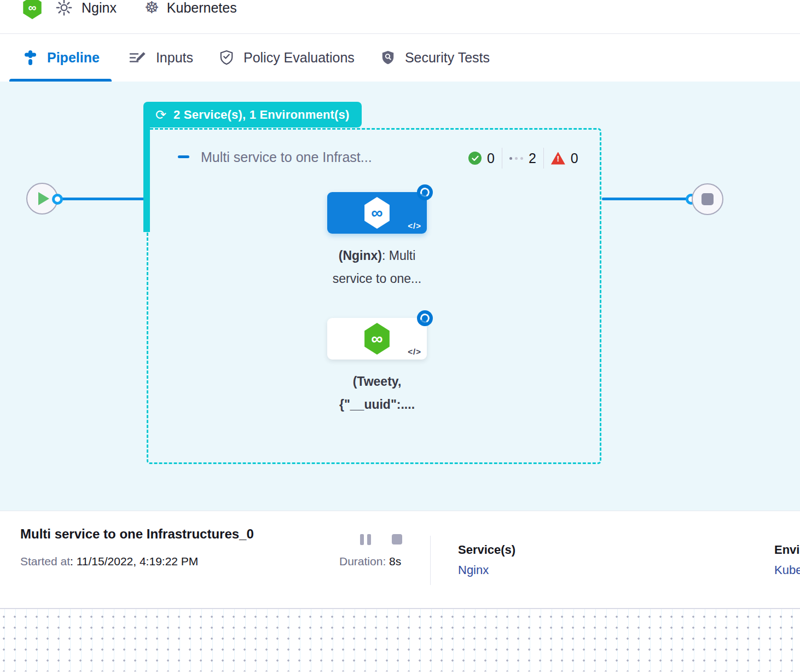  What do you see at coordinates (482, 159) in the screenshot?
I see `success-count: 0` at bounding box center [482, 159].